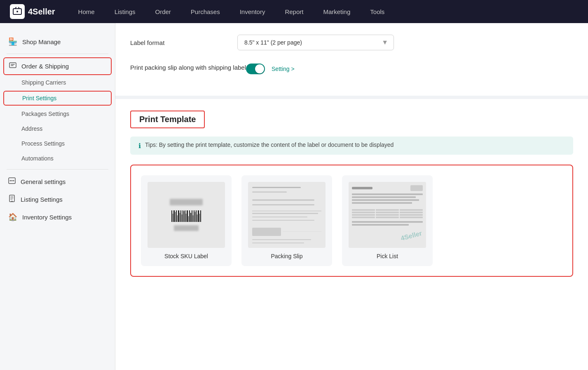  I want to click on tips-text: Tips: By setting the print template, cus…, so click(269, 145).